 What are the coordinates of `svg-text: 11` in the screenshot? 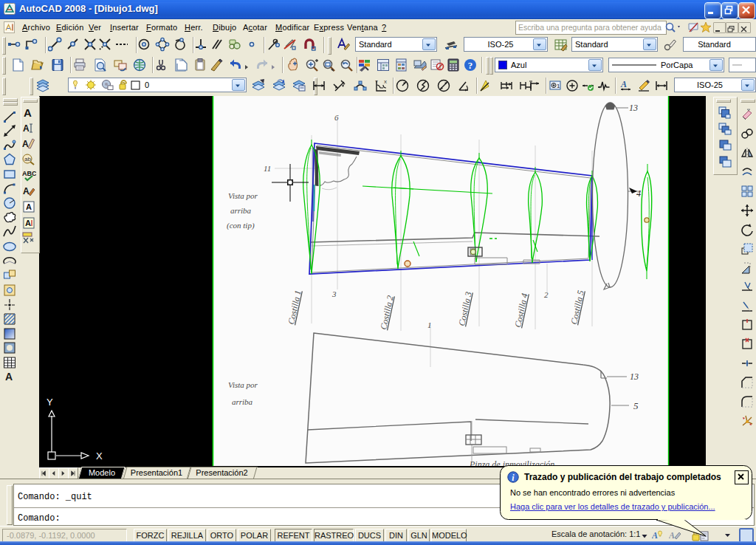 It's located at (267, 168).